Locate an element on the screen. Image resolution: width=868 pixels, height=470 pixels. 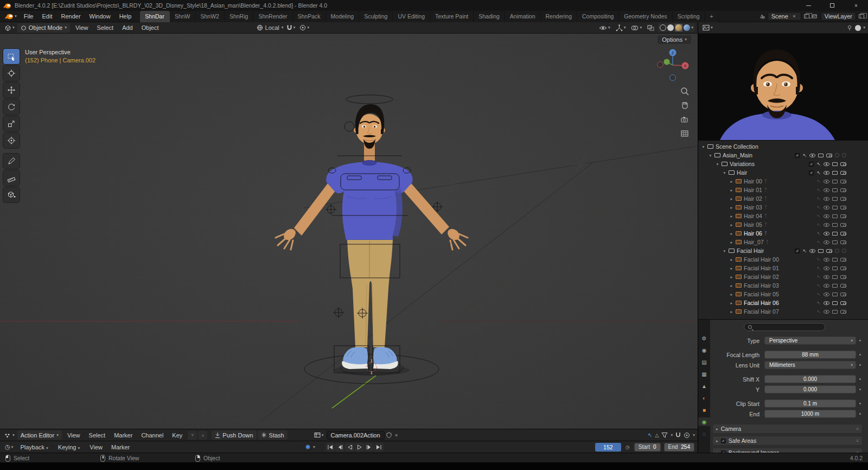
action-pin-toggle: ▵ is located at coordinates (203, 435).